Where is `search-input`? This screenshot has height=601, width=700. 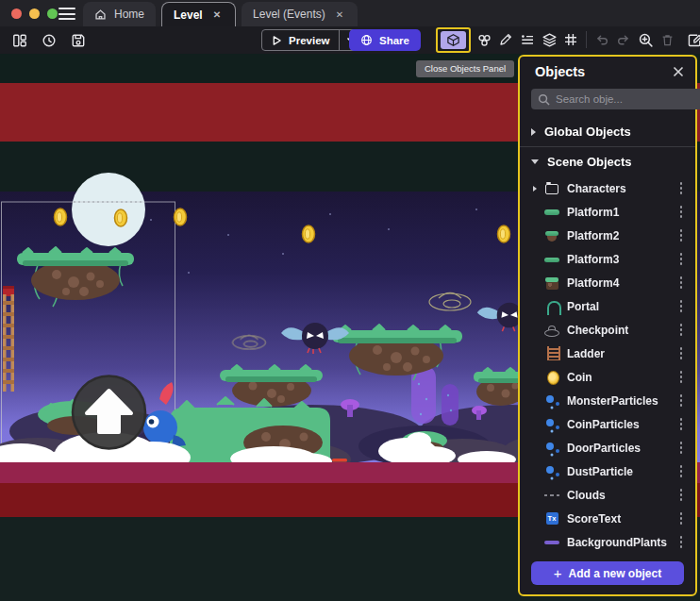 search-input is located at coordinates (628, 99).